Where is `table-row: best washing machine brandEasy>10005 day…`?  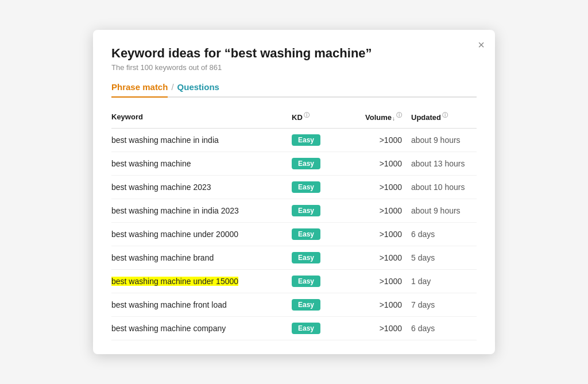
table-row: best washing machine brandEasy>10005 day… is located at coordinates (294, 257).